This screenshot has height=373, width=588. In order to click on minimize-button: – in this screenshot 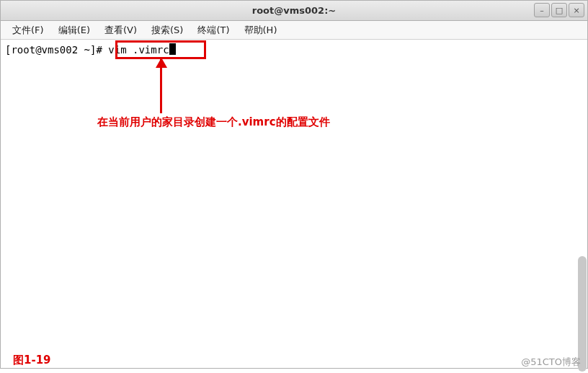, I will do `click(542, 10)`.